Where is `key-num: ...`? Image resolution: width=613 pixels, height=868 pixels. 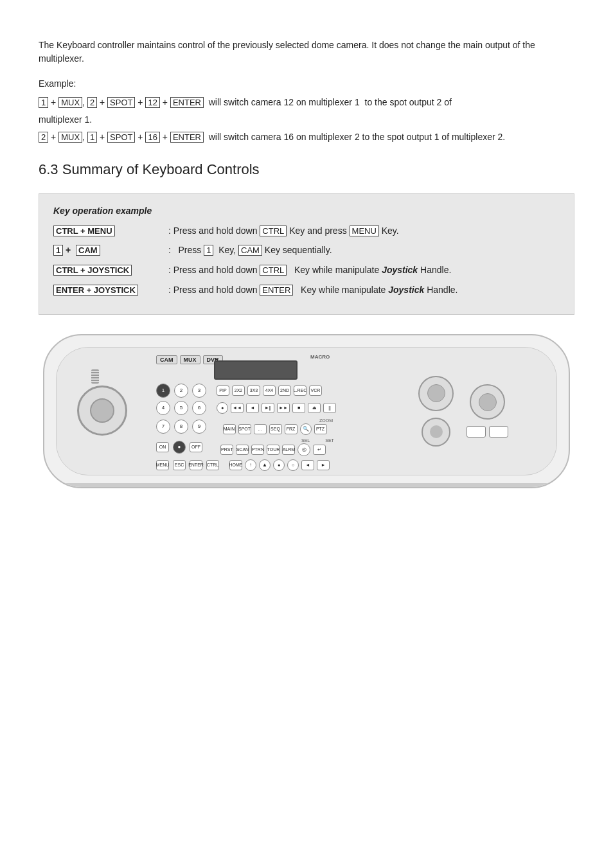
key-num: ... is located at coordinates (260, 429).